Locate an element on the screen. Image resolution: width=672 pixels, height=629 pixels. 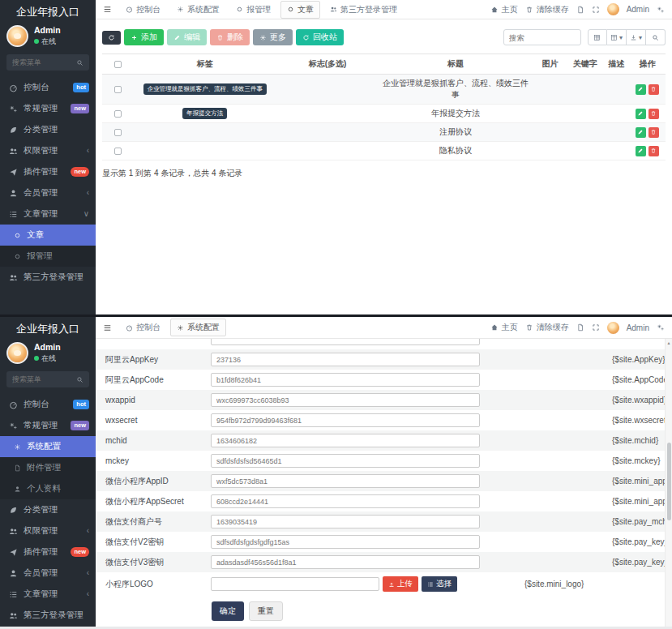
upload-button: 上传 is located at coordinates (400, 584).